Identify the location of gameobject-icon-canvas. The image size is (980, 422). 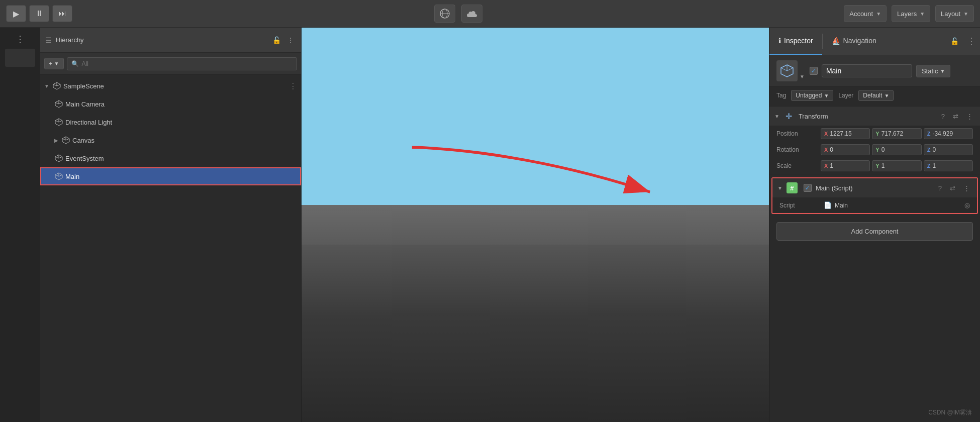
(66, 140).